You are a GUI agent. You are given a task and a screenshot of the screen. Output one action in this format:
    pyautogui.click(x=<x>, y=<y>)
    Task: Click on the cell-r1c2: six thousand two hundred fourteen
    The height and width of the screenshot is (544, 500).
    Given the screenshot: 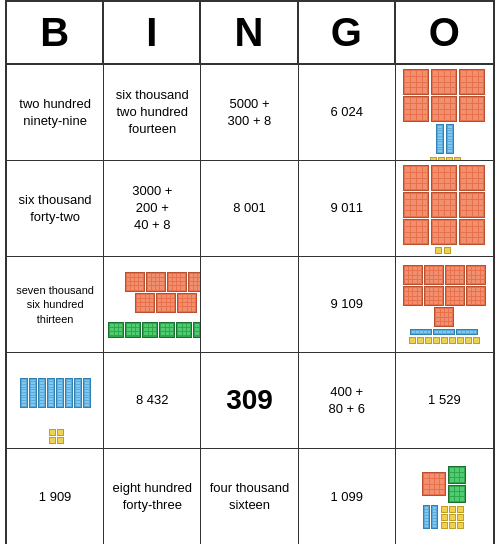 What is the action you would take?
    pyautogui.click(x=152, y=113)
    